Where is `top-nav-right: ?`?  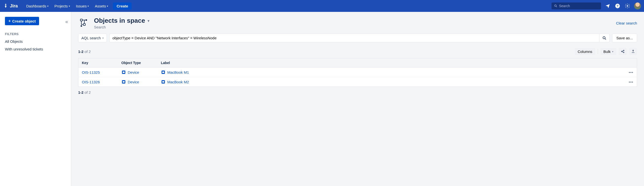 top-nav-right: ? is located at coordinates (596, 6).